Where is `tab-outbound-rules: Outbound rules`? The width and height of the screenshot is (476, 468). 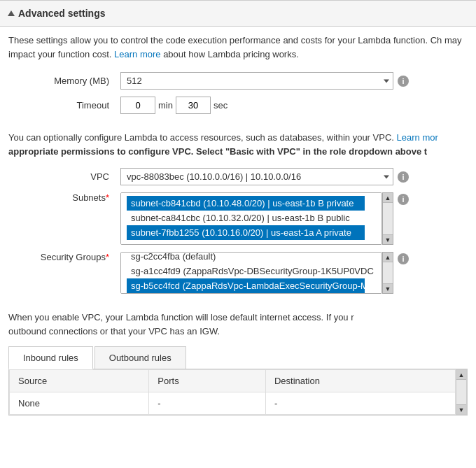
tab-outbound-rules: Outbound rules is located at coordinates (140, 357).